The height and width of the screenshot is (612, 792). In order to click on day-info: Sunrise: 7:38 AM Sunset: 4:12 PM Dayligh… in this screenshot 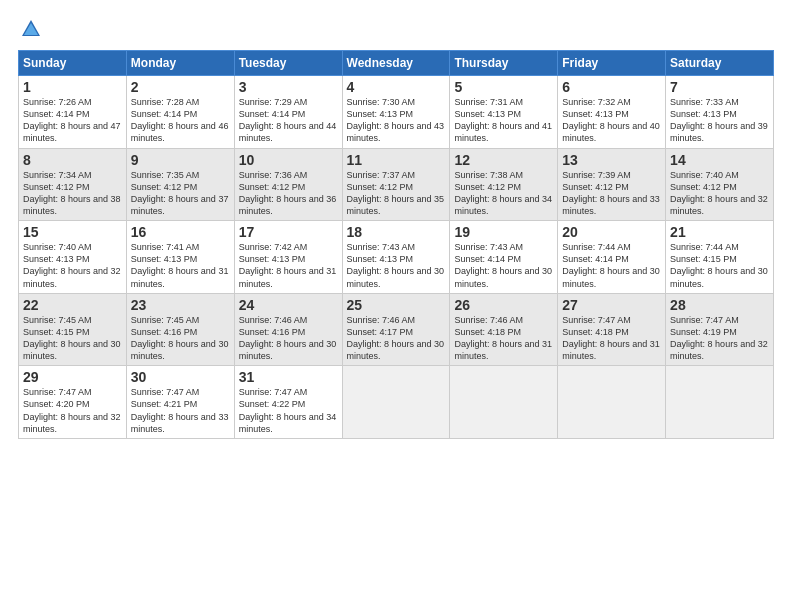, I will do `click(504, 194)`.